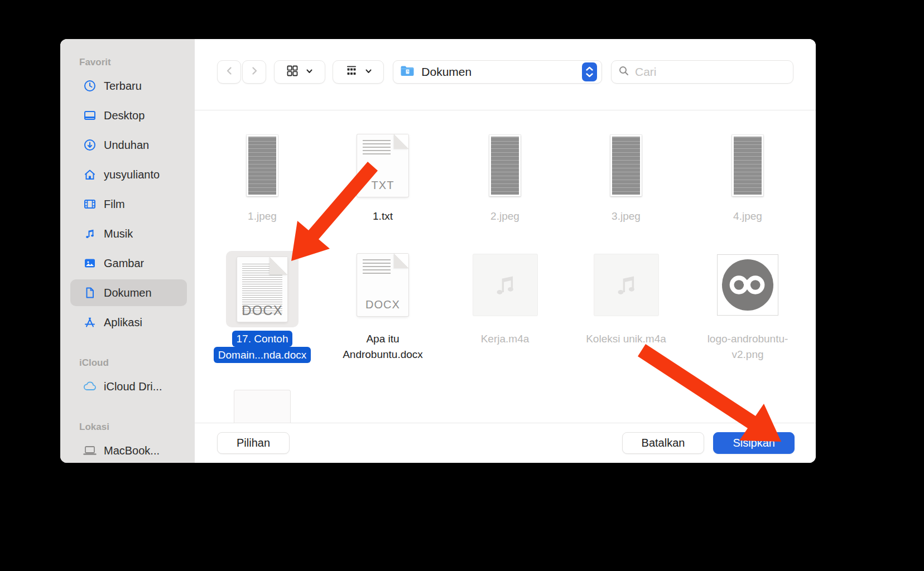 The width and height of the screenshot is (924, 571). What do you see at coordinates (90, 204) in the screenshot?
I see `film-icon` at bounding box center [90, 204].